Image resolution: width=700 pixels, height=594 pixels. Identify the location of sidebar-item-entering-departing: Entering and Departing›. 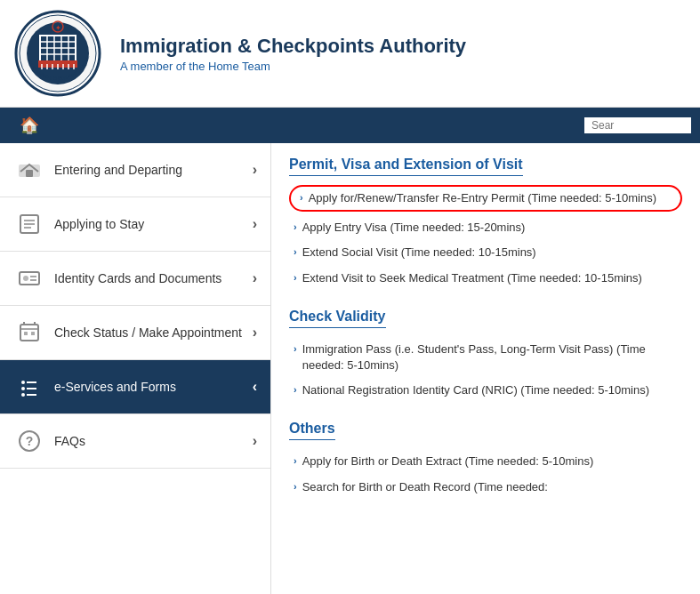
(135, 171).